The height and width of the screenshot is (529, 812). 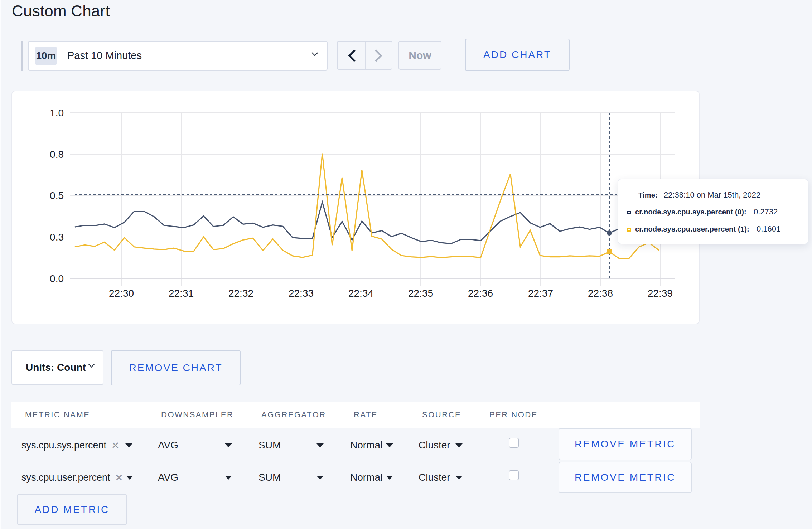 I want to click on svg-text: 1.0, so click(x=57, y=113).